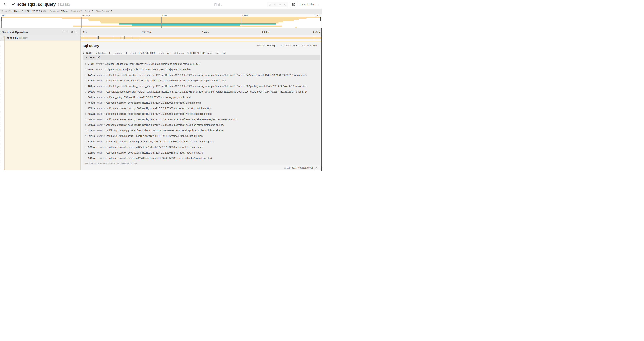 The image size is (644, 341). I want to click on svg-text: 2.09ms, so click(245, 16).